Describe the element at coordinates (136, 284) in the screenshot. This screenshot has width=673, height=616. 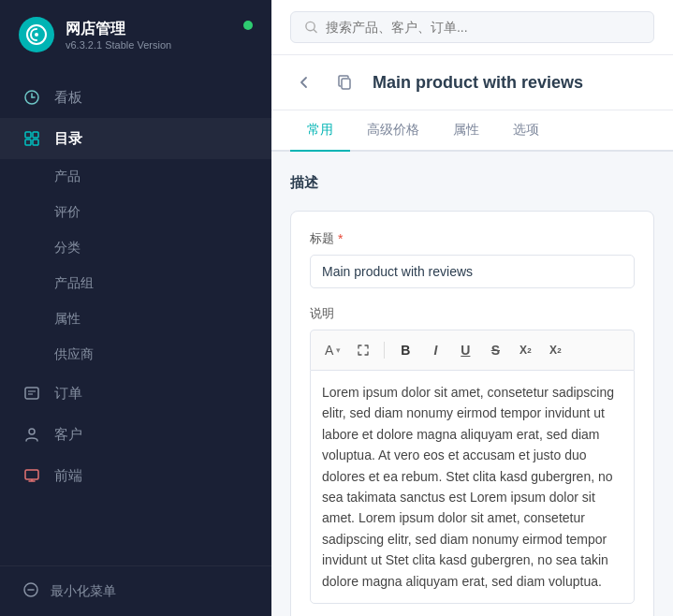
I see `sidebar-sub-product-groups: 产品组` at that location.